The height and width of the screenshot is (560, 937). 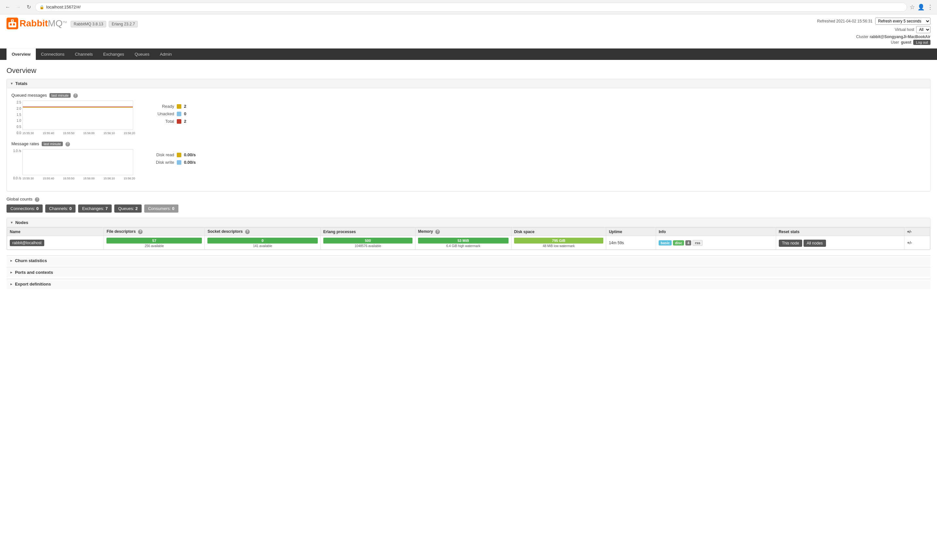 What do you see at coordinates (471, 7) in the screenshot?
I see `address-bar: 🔒 localhost:15672/#/` at bounding box center [471, 7].